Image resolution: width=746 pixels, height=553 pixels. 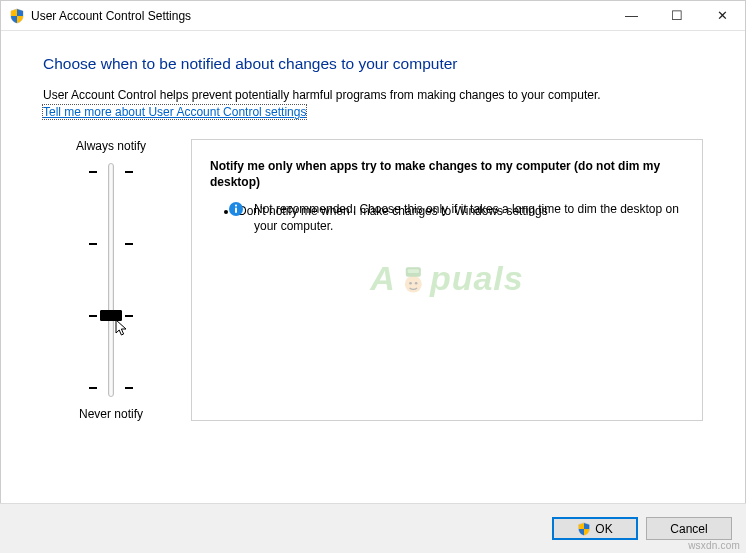 I want to click on level-footnote: Not recommended. Choose this only if it …, so click(x=465, y=218).